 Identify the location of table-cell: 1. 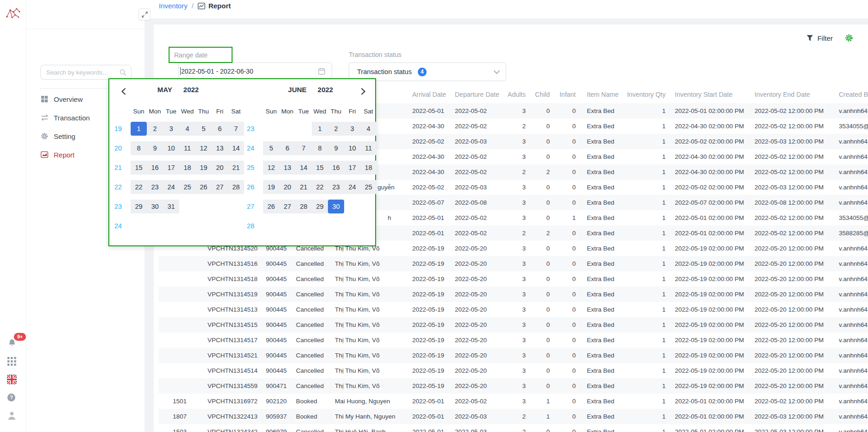
(645, 187).